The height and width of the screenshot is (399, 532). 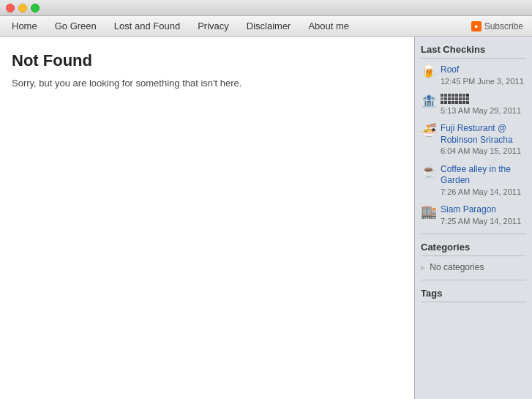 I want to click on nav-item-disclaimer: Disclaimer, so click(x=269, y=26).